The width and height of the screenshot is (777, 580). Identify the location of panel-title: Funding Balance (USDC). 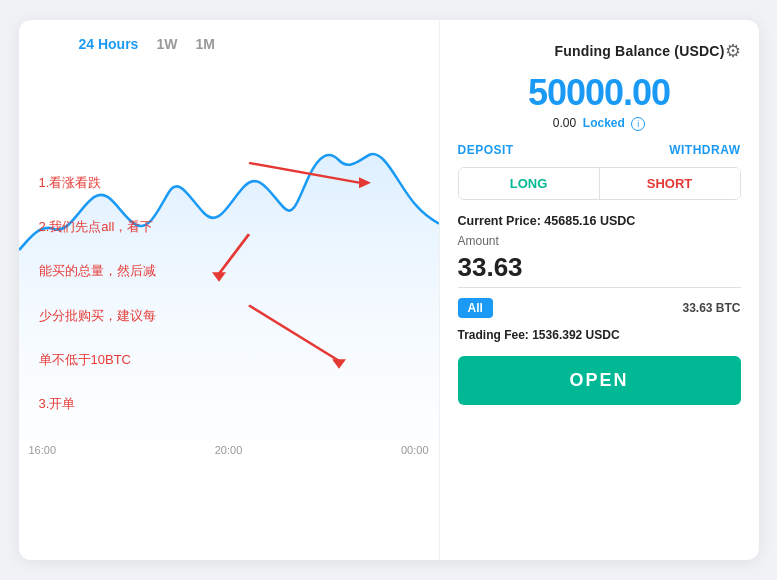
(639, 51).